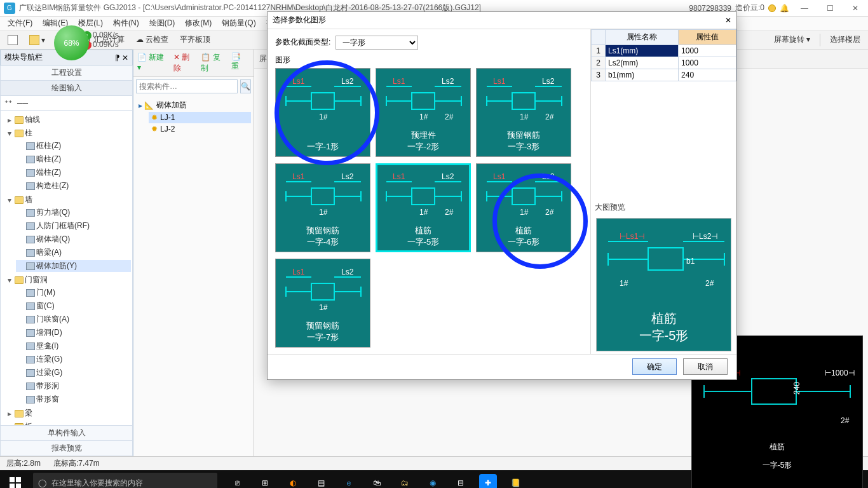 Image resolution: width=868 pixels, height=488 pixels. What do you see at coordinates (237, 479) in the screenshot?
I see `task-view-icon: ⎚` at bounding box center [237, 479].